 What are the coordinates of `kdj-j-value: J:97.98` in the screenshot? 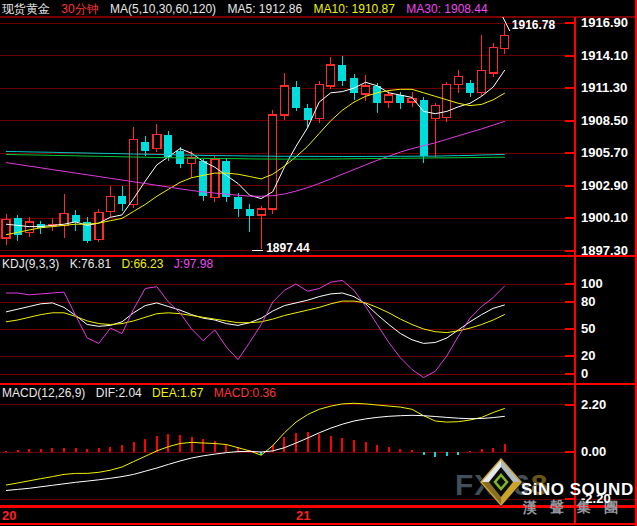 It's located at (194, 264).